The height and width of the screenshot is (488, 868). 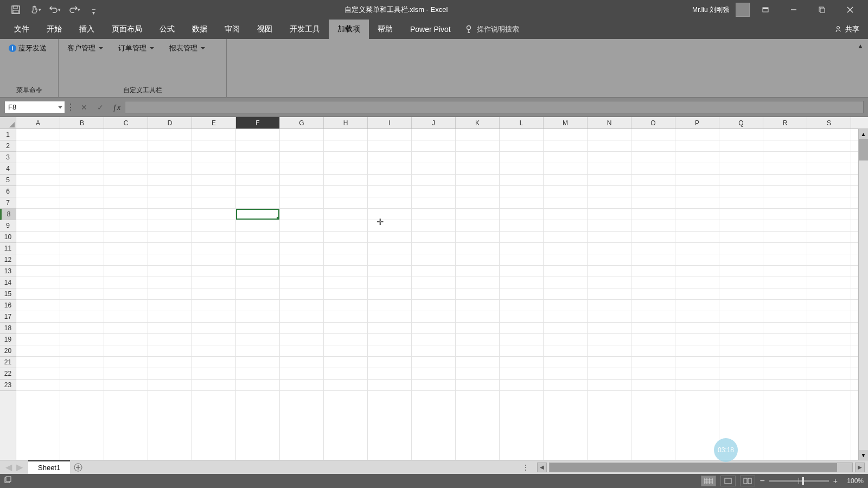 I want to click on row-header: 4, so click(x=8, y=169).